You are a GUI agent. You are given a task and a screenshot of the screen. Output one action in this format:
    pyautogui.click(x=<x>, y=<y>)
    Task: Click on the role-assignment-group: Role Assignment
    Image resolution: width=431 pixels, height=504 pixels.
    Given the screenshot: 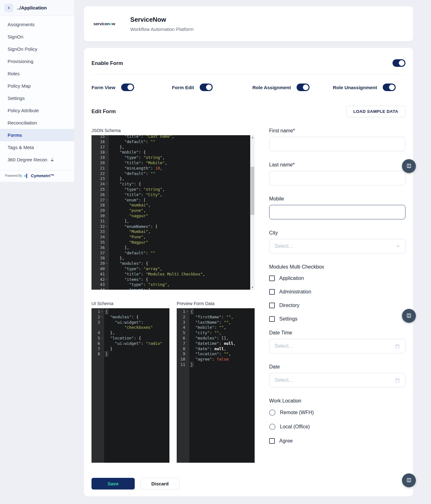 What is the action you would take?
    pyautogui.click(x=293, y=87)
    